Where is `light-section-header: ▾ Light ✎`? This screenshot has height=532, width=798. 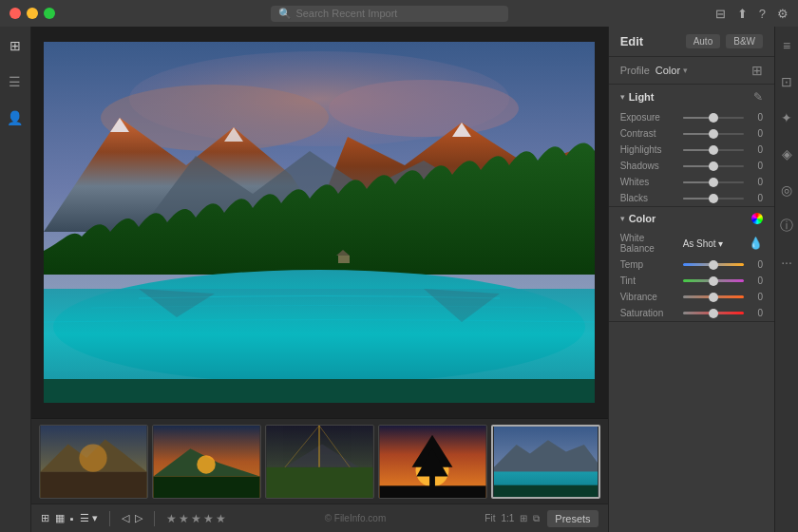 light-section-header: ▾ Light ✎ is located at coordinates (692, 97).